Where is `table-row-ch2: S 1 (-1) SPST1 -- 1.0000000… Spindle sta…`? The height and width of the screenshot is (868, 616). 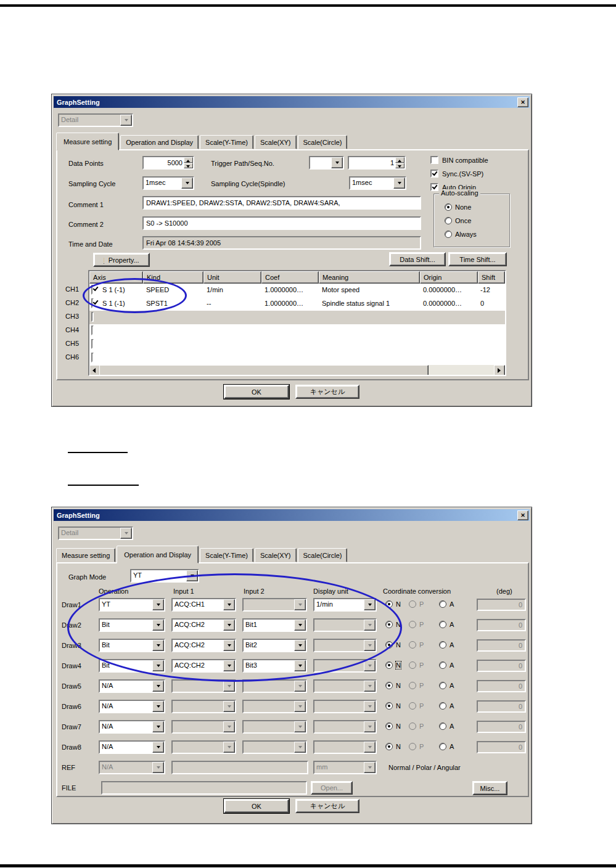
table-row-ch2: S 1 (-1) SPST1 -- 1.0000000… Spindle sta… is located at coordinates (297, 304).